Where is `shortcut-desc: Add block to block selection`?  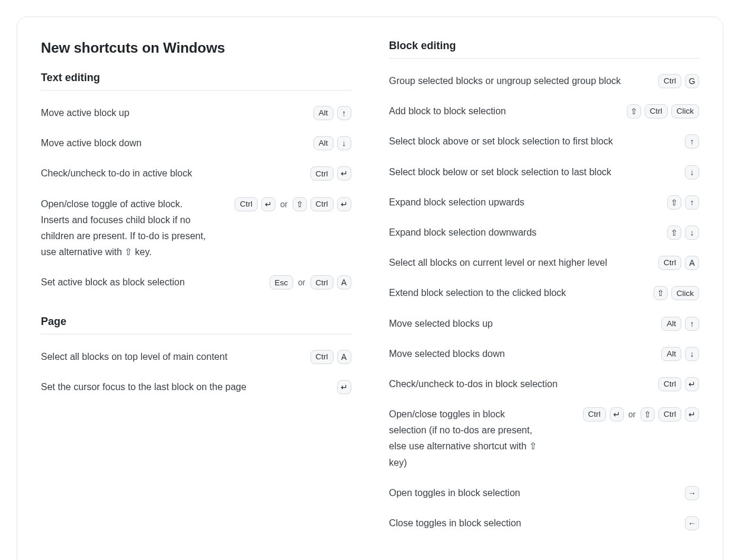 shortcut-desc: Add block to block selection is located at coordinates (495, 111).